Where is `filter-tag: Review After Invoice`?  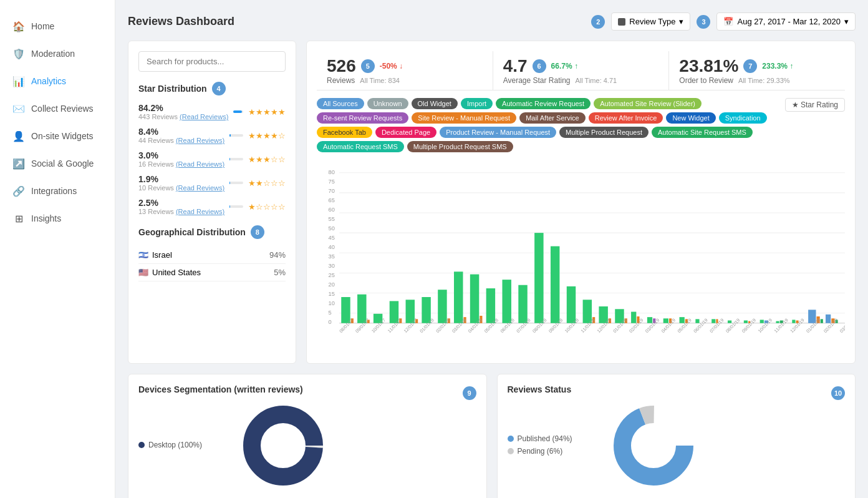
filter-tag: Review After Invoice is located at coordinates (626, 118).